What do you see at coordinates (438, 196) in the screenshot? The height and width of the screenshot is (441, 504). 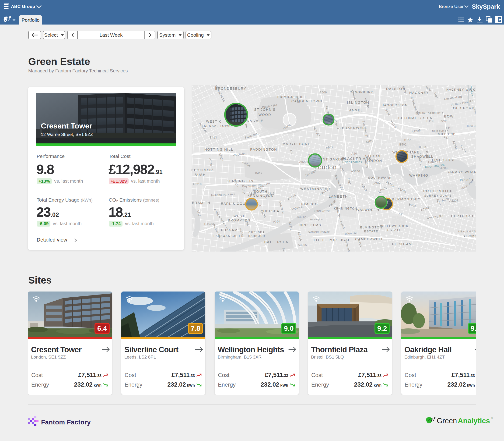 I see `svg-text: SURREY QUAYS` at bounding box center [438, 196].